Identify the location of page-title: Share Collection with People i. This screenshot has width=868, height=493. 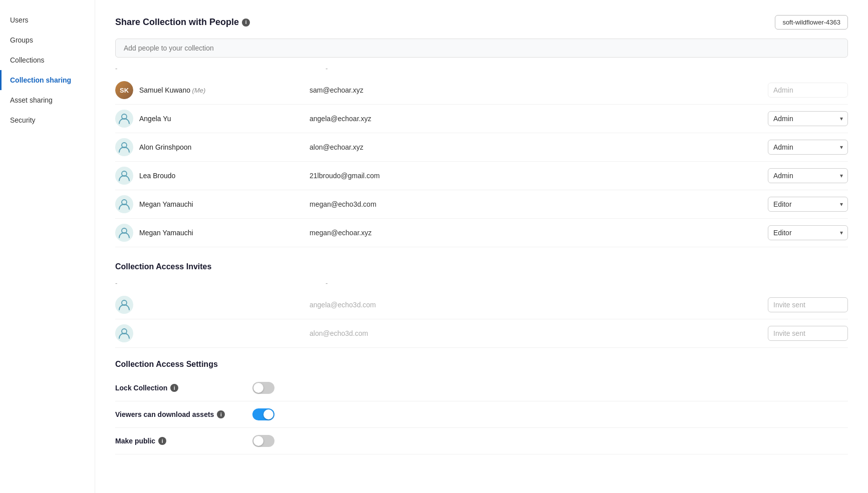
(182, 22).